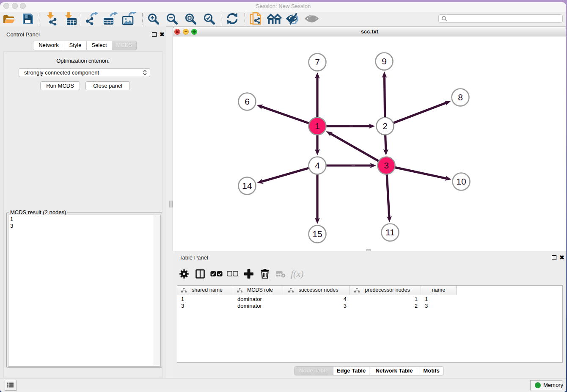 The width and height of the screenshot is (567, 392). Describe the element at coordinates (384, 61) in the screenshot. I see `svg-text: 9` at that location.